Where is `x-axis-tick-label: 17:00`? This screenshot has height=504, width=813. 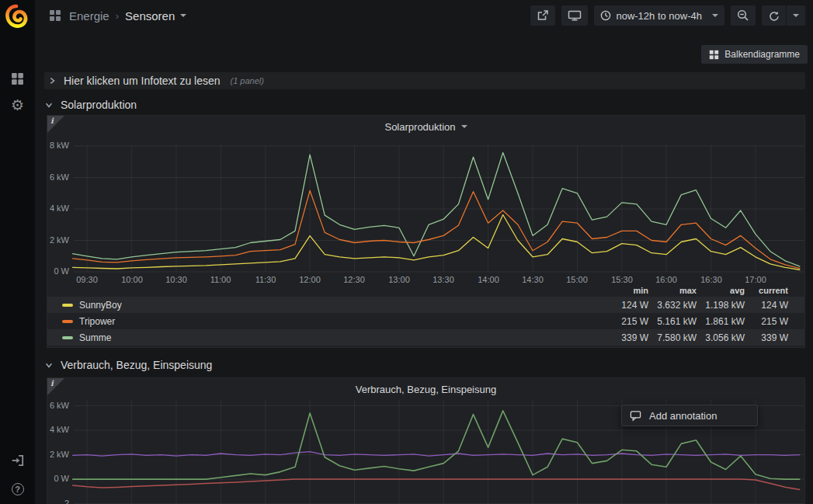 x-axis-tick-label: 17:00 is located at coordinates (756, 280).